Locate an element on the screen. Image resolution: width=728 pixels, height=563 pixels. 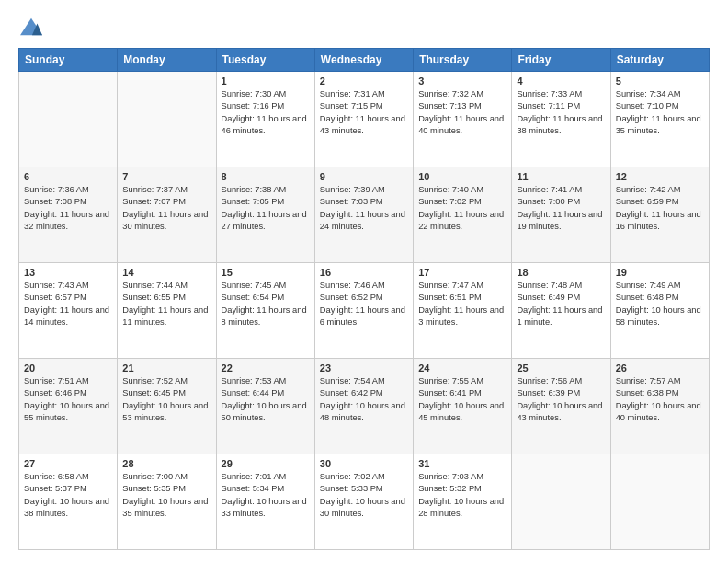
day-cell: 30Sunrise: 7:02 AMSunset: 5:33 PMDayligh… is located at coordinates (364, 502).